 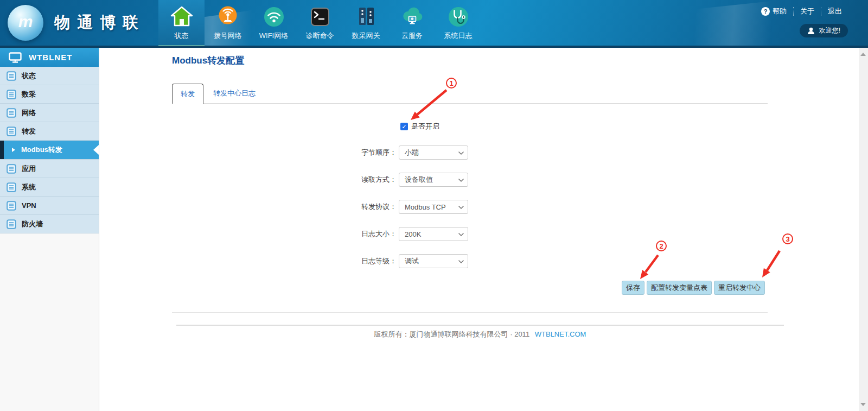 What do you see at coordinates (29, 205) in the screenshot?
I see `sidebar-item-label: VPN` at bounding box center [29, 205].